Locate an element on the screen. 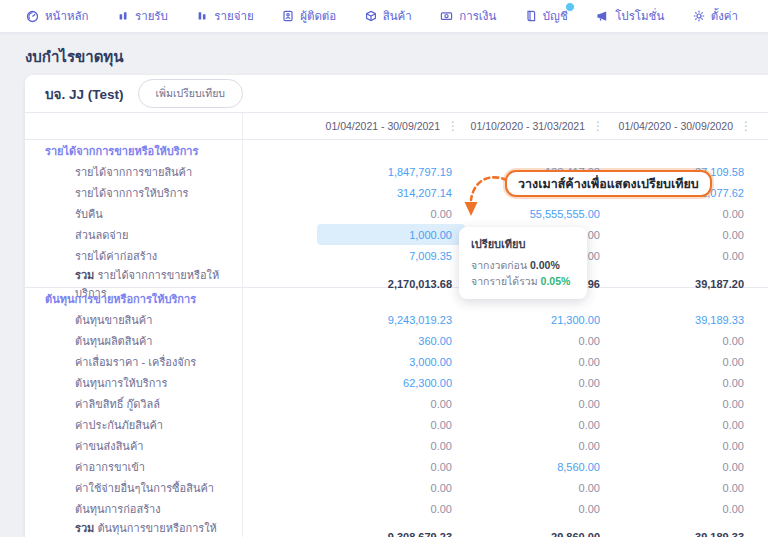 This screenshot has width=768, height=537. account-label: รายได้จากการขายสินค้า is located at coordinates (134, 172).